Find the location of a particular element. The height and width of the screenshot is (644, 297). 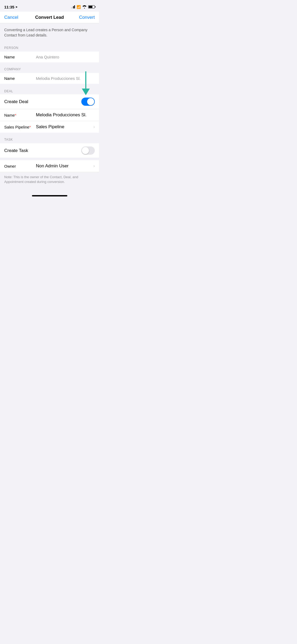

owner-note: Note: This is the owner of the Contact, … is located at coordinates (50, 180).